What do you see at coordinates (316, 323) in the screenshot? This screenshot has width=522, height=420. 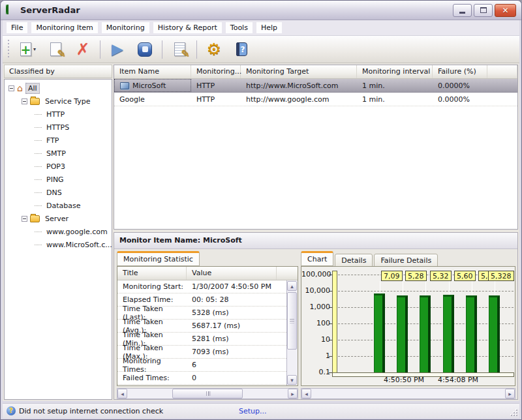 I see `y-axis-label: 100` at bounding box center [316, 323].